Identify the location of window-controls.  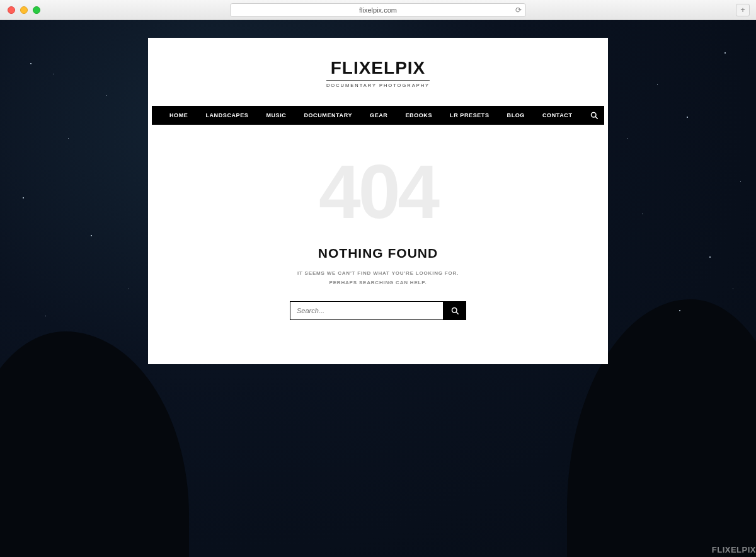
(24, 10).